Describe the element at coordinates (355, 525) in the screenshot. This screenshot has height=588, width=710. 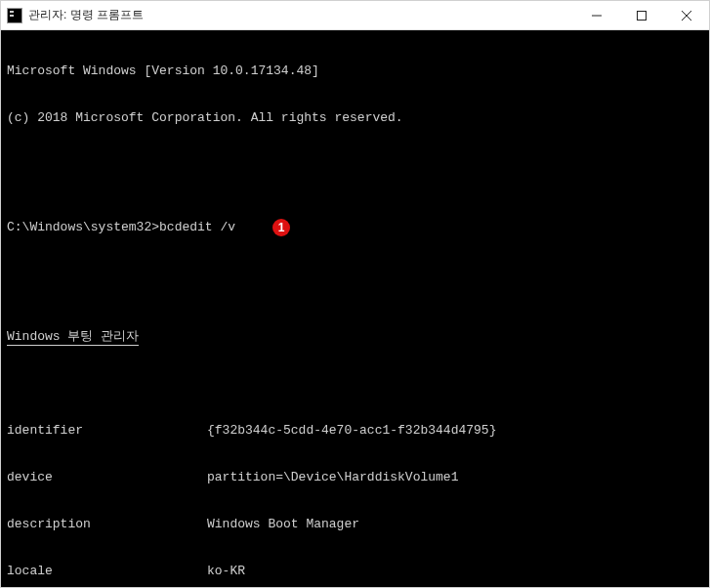
I see `kv-row: descriptionWindows Boot Manager` at that location.